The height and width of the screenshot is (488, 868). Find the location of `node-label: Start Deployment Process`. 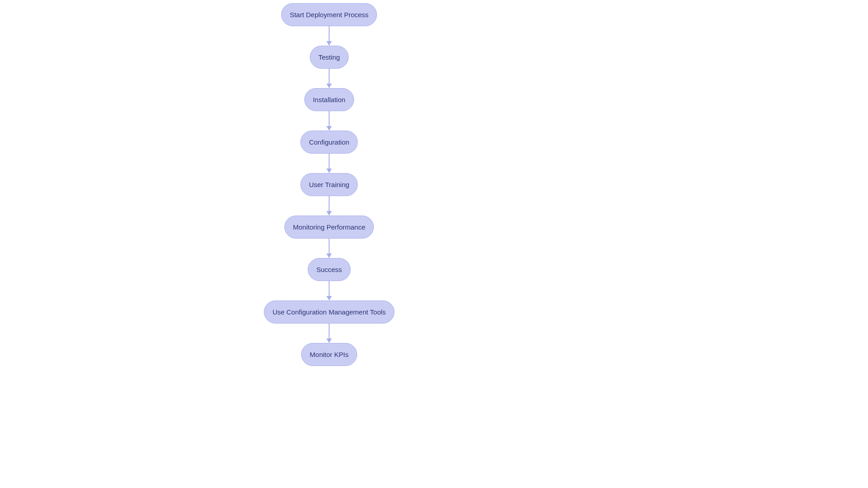

node-label: Start Deployment Process is located at coordinates (329, 14).